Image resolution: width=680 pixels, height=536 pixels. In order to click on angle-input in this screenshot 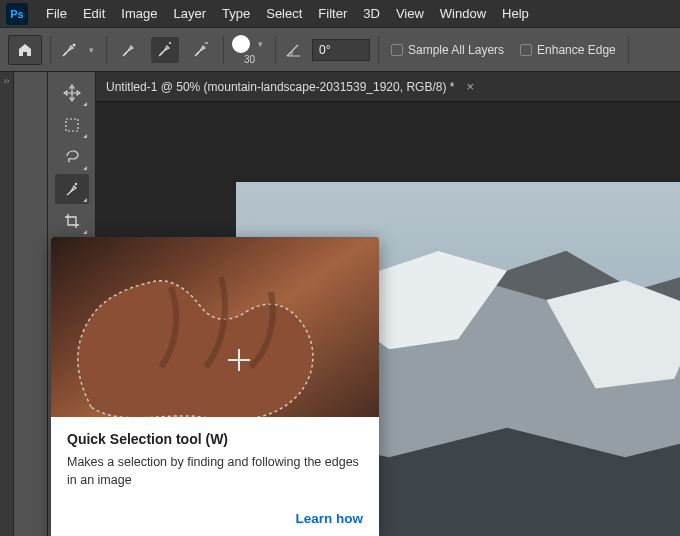, I will do `click(341, 50)`.